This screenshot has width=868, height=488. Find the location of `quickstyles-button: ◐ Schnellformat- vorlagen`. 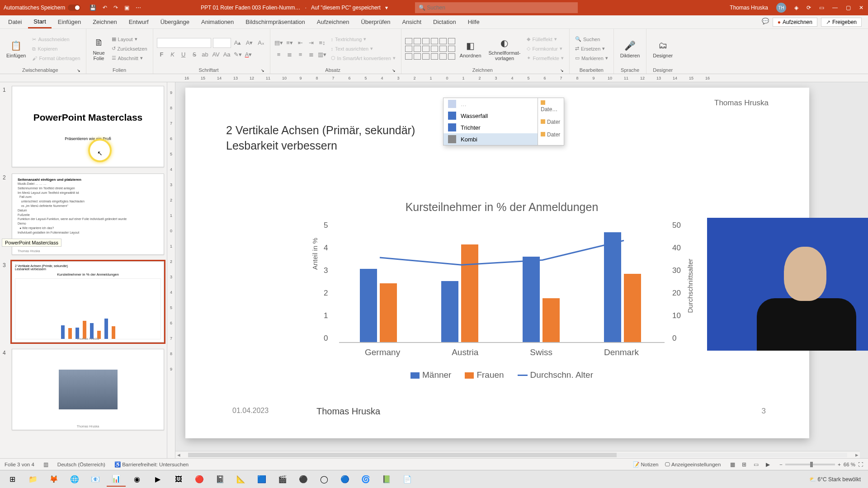

quickstyles-button: ◐ Schnellformat- vorlagen is located at coordinates (505, 49).